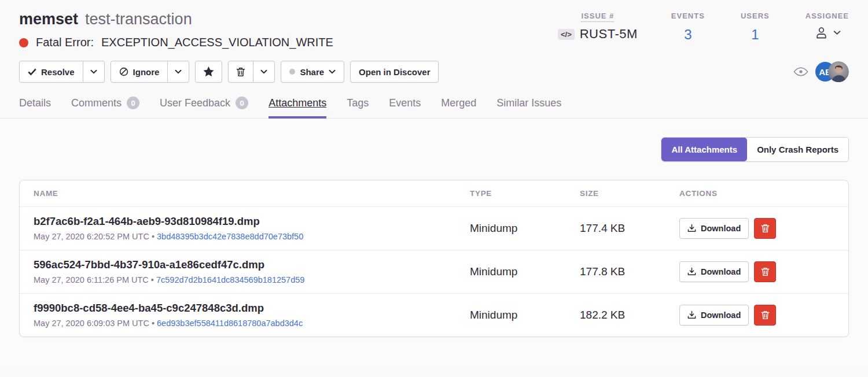 The image size is (868, 377). I want to click on attachment-size: 182.2 KB, so click(630, 315).